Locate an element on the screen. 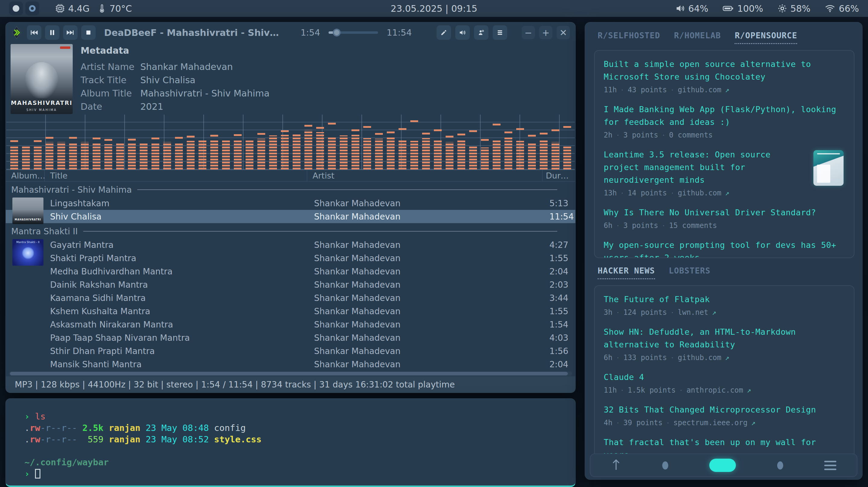 The image size is (868, 487). news-item: 32 Bits That Changed Microprocessor Desi… is located at coordinates (724, 415).